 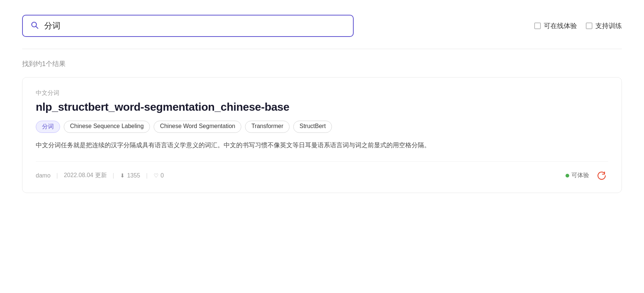 What do you see at coordinates (57, 176) in the screenshot?
I see `sep-1: |` at bounding box center [57, 176].